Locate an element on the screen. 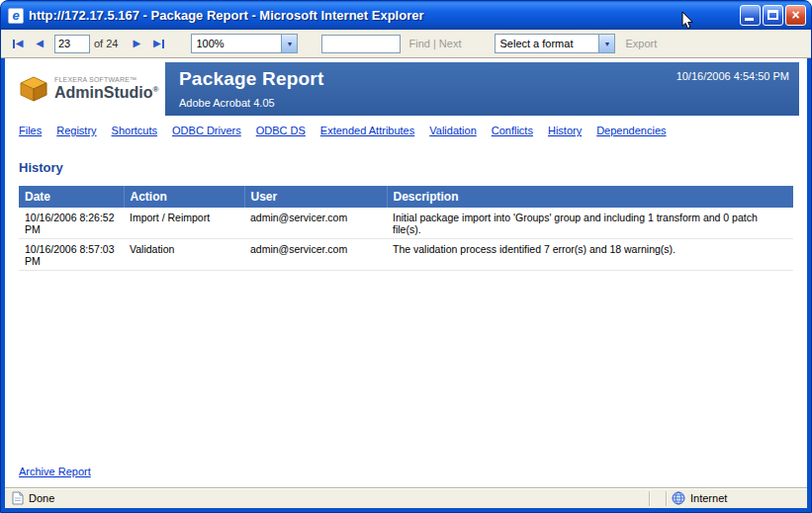 The height and width of the screenshot is (513, 812). maximize-icon is located at coordinates (773, 15).